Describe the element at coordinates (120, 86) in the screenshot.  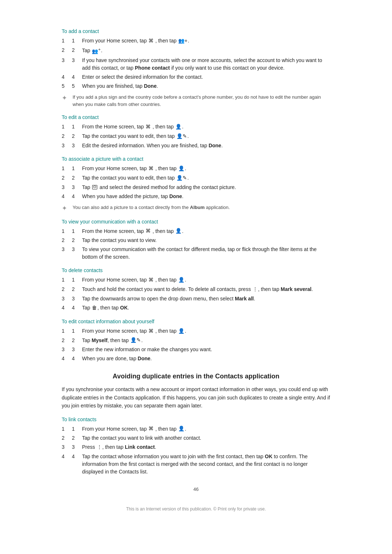
I see `step-text: When you are finished, tap Done.` at that location.